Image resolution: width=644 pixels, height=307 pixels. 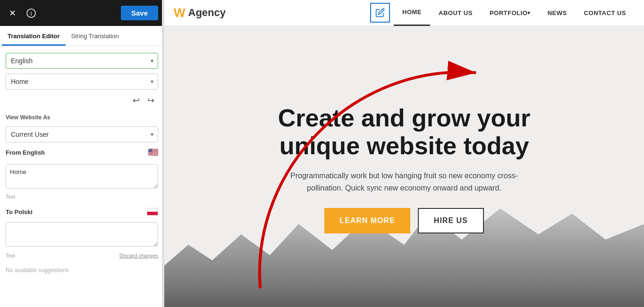 I want to click on hero-subtitle: Programmatically work but low hanging fr…, so click(x=404, y=182).